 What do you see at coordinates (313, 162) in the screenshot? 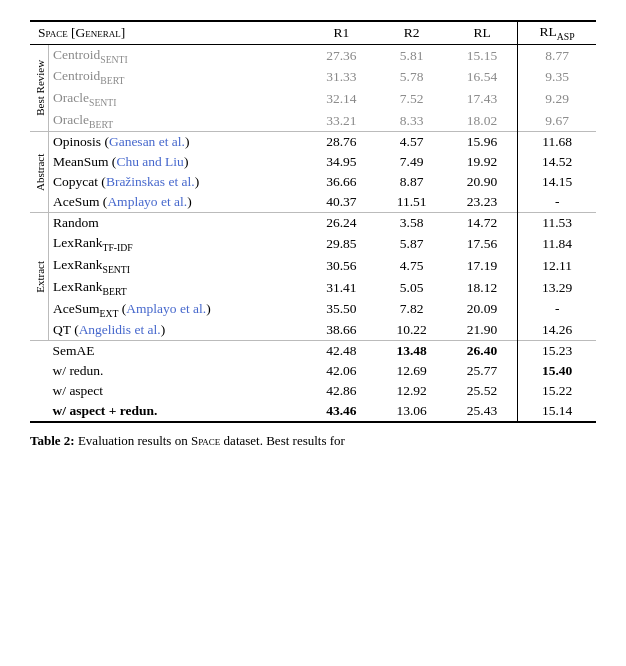
I see `table-row: MeanSum (Chu and Liu) 34.95 7.49 19.92 1…` at bounding box center [313, 162].